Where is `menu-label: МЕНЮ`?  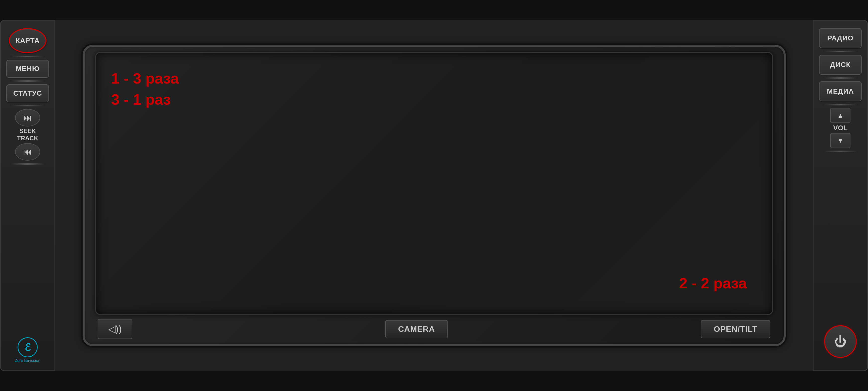
menu-label: МЕНЮ is located at coordinates (28, 69).